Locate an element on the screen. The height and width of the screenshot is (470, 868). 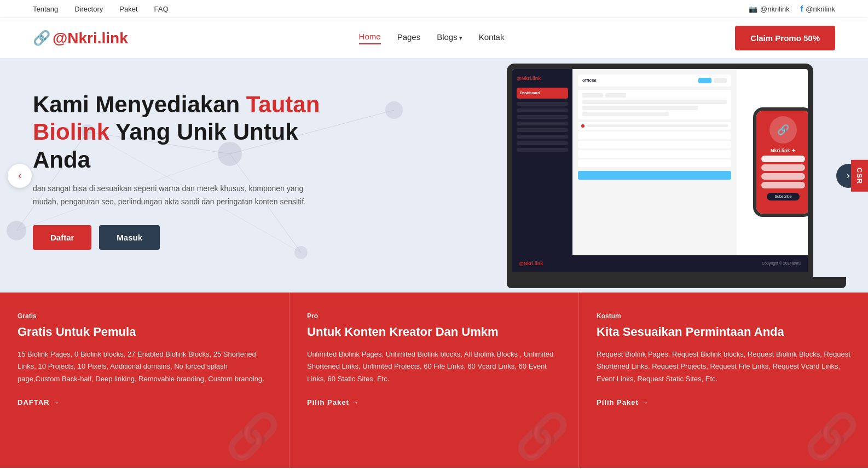
card-kostum-badge: Kostum is located at coordinates (724, 316).